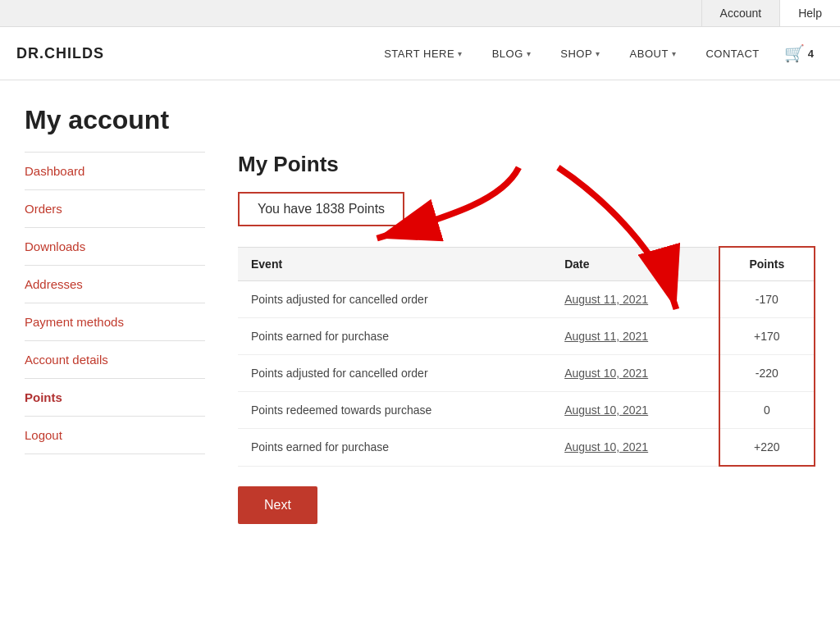 This screenshot has height=629, width=840. Describe the element at coordinates (61, 54) in the screenshot. I see `logo: DR.CHILDS` at that location.